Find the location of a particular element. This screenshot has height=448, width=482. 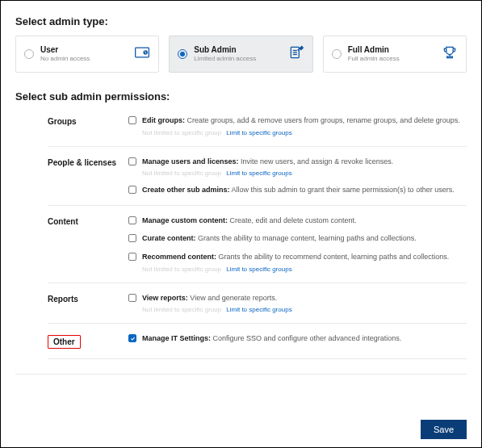

perm-view-reports: View reports: View and generate reports. is located at coordinates (304, 299).